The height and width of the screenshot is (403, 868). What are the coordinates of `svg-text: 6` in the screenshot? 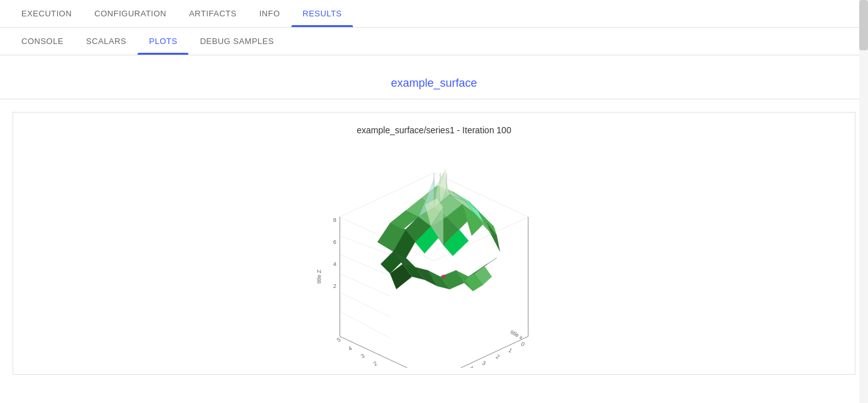 It's located at (334, 242).